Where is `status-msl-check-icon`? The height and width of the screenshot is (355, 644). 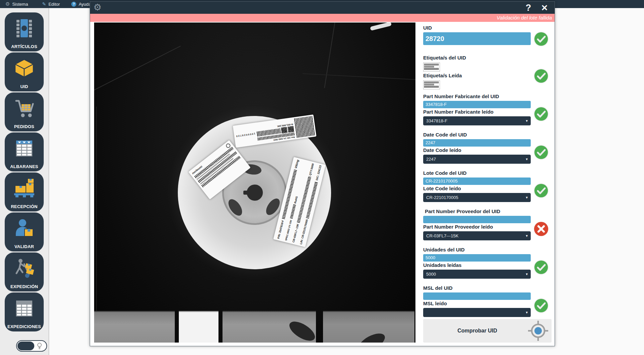 status-msl-check-icon is located at coordinates (541, 306).